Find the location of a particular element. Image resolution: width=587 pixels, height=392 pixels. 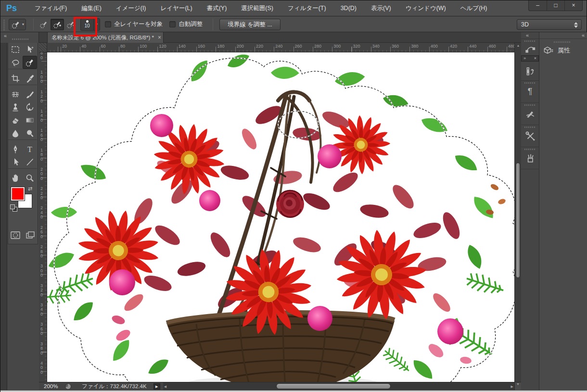

paragraph-panel-button: ¶ is located at coordinates (530, 92).